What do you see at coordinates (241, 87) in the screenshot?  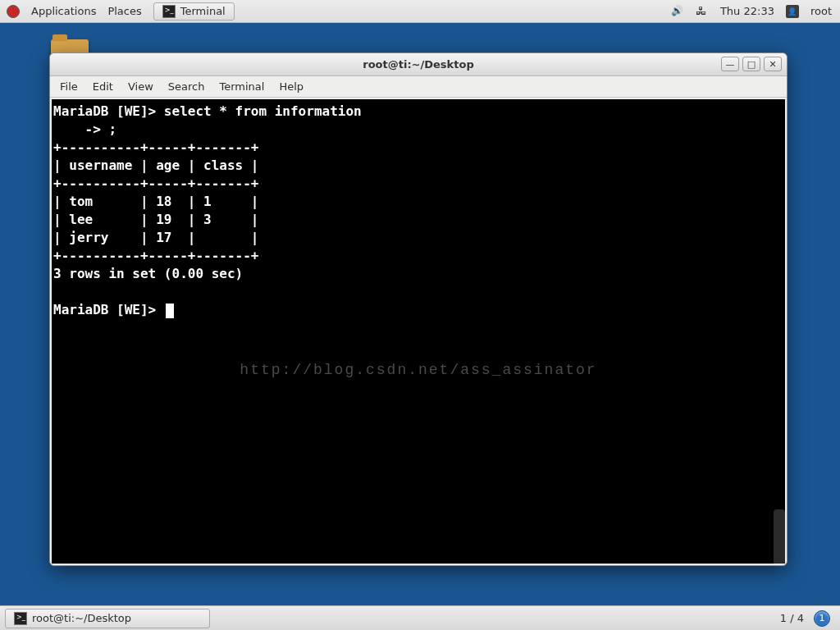 I see `menu-terminal: Terminal` at bounding box center [241, 87].